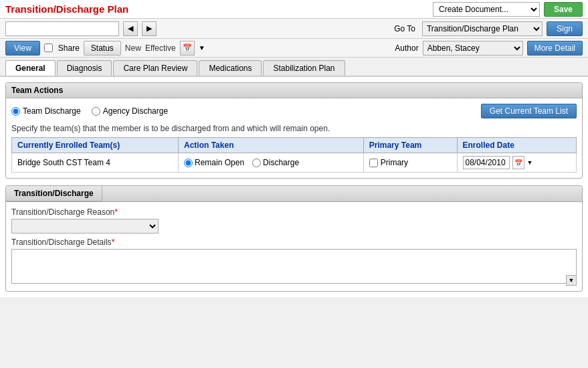 Image resolution: width=588 pixels, height=368 pixels. Describe the element at coordinates (294, 111) in the screenshot. I see `discharge-type-row: Team Discharge Agency Discharge Get Curr…` at that location.